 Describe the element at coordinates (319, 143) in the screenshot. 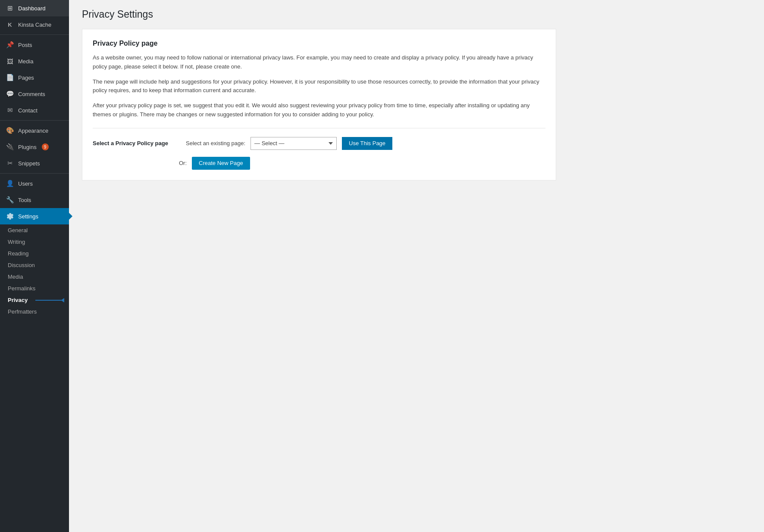

I see `existing-page-row: Select a Privacy Policy page Select an e…` at that location.